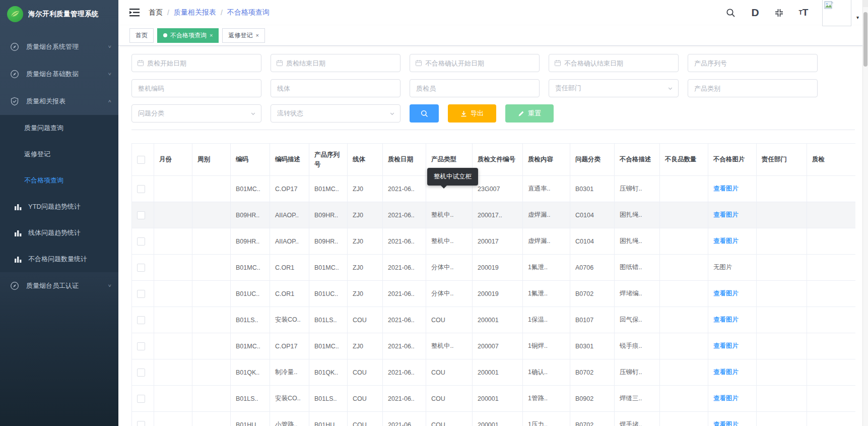  Describe the element at coordinates (336, 88) in the screenshot. I see `line-input` at that location.